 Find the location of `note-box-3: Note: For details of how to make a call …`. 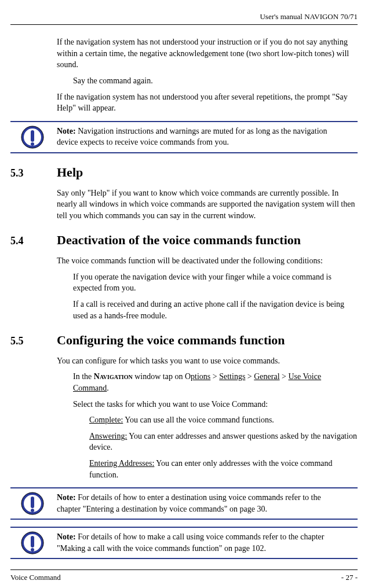

note-box-3: Note: For details of how to make a call … is located at coordinates (184, 543).